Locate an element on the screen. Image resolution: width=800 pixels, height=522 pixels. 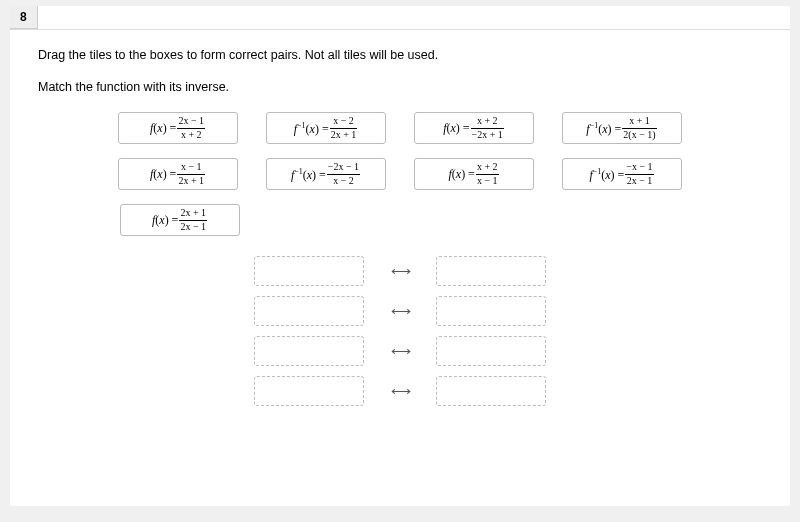
tile-f-2x+1-over-2x-1: f(x) = 2x + 12x − 1 is located at coordinates (180, 220).